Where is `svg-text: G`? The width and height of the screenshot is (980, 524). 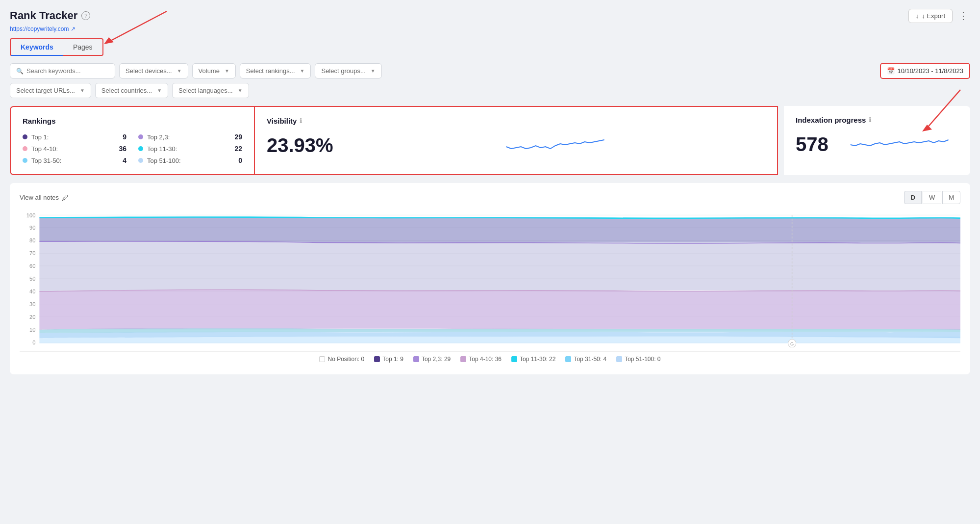 svg-text: G is located at coordinates (792, 344).